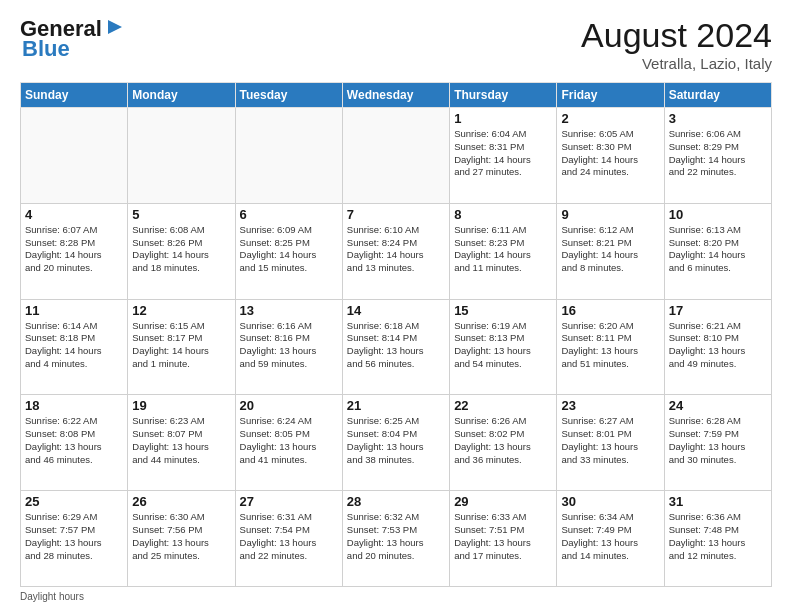  What do you see at coordinates (74, 440) in the screenshot?
I see `day-info: Sunrise: 6:22 AM Sunset: 8:08 PM Dayligh…` at bounding box center [74, 440].